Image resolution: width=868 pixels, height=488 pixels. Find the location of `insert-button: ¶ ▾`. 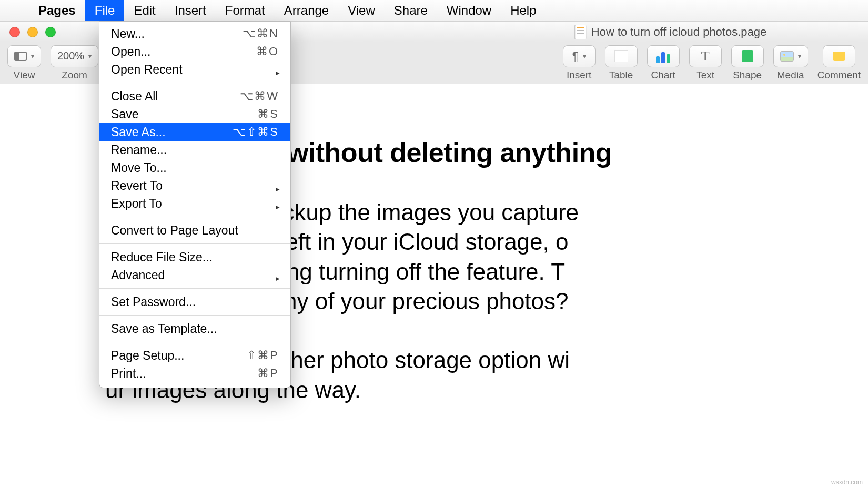

insert-button: ¶ ▾ is located at coordinates (579, 56).